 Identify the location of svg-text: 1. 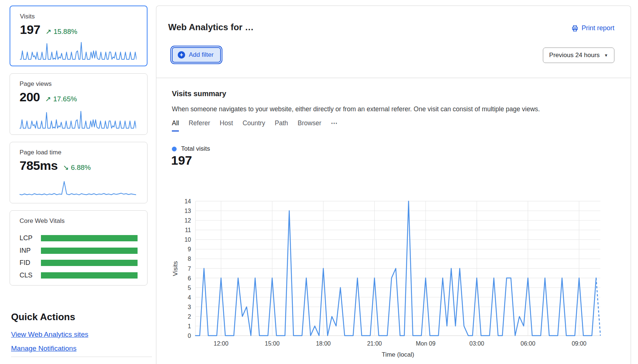
(190, 326).